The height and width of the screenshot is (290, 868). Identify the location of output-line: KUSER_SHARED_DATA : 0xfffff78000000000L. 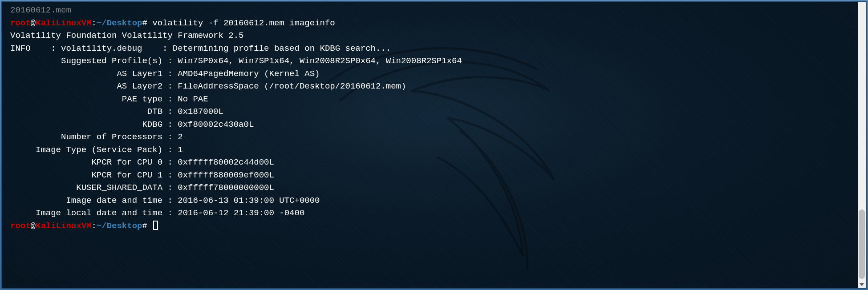
(434, 188).